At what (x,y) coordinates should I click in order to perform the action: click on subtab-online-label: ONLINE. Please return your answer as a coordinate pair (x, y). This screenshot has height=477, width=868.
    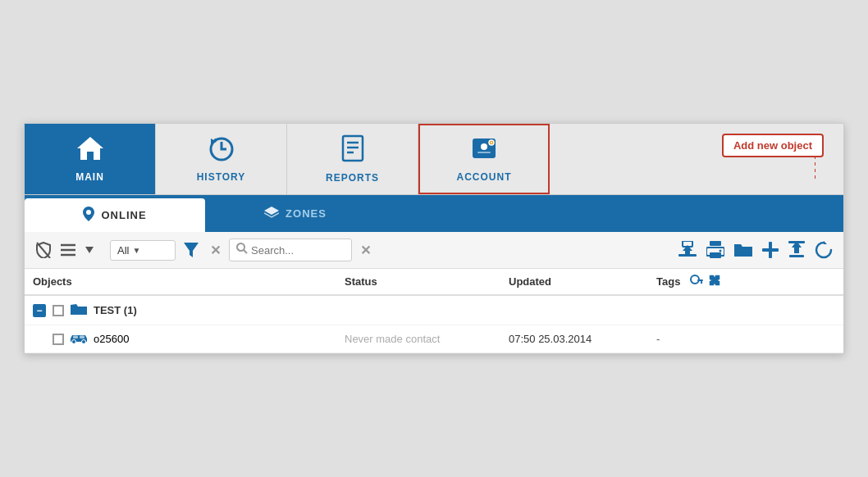
    Looking at the image, I should click on (123, 215).